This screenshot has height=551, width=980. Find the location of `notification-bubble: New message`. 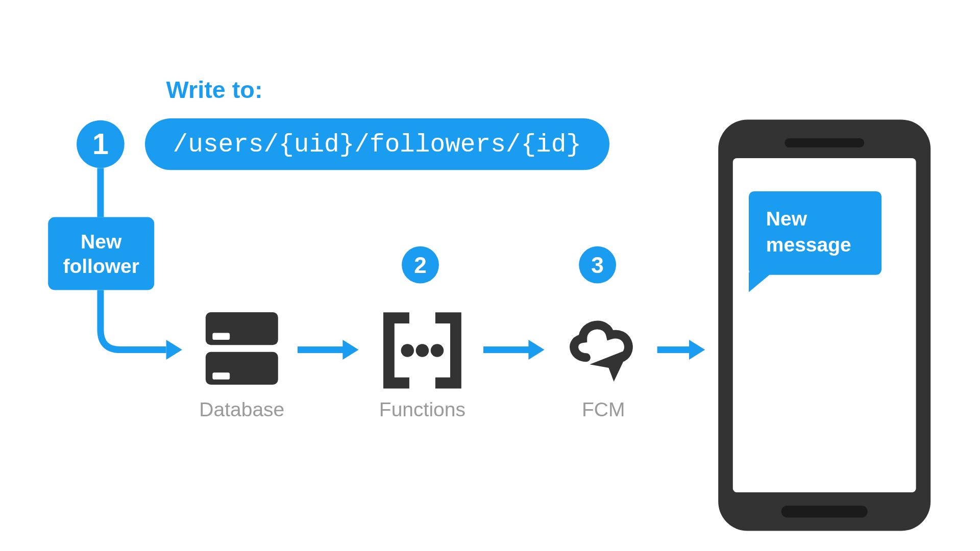

notification-bubble: New message is located at coordinates (815, 233).